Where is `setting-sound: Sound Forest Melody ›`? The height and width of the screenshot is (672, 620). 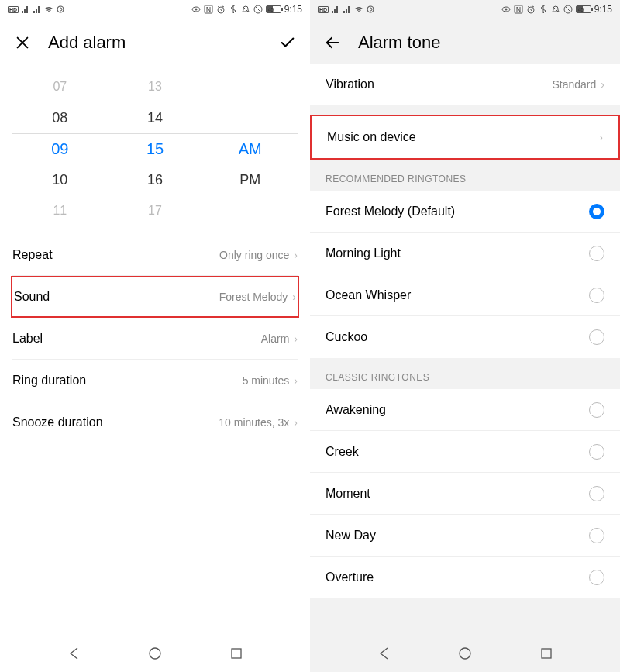 setting-sound: Sound Forest Melody › is located at coordinates (155, 297).